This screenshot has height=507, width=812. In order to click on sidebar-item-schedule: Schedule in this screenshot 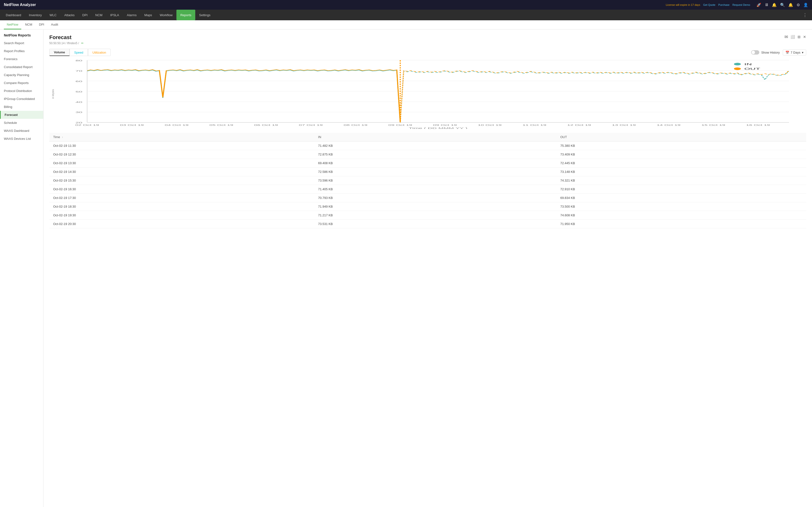, I will do `click(21, 123)`.